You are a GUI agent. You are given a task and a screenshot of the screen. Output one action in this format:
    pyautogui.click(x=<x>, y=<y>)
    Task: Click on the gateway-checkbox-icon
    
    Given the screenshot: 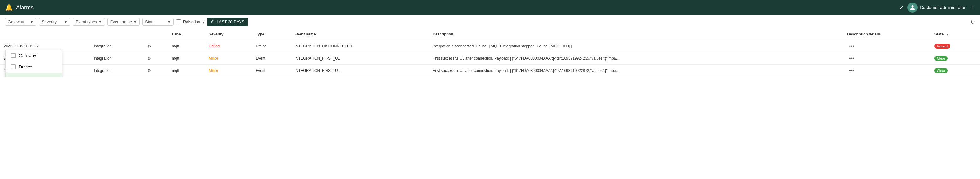 What is the action you would take?
    pyautogui.click(x=13, y=56)
    